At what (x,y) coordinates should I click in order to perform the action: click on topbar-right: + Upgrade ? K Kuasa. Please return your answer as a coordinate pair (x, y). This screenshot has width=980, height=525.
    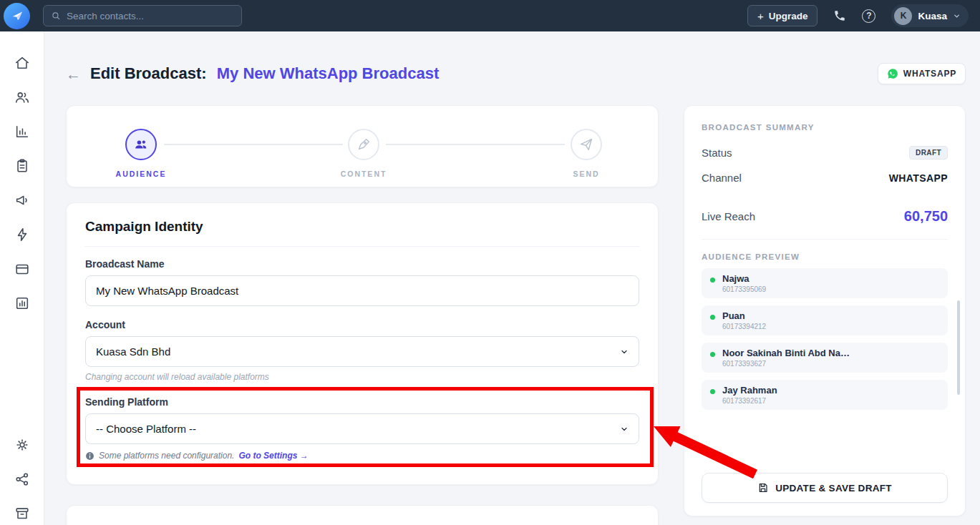
    Looking at the image, I should click on (858, 16).